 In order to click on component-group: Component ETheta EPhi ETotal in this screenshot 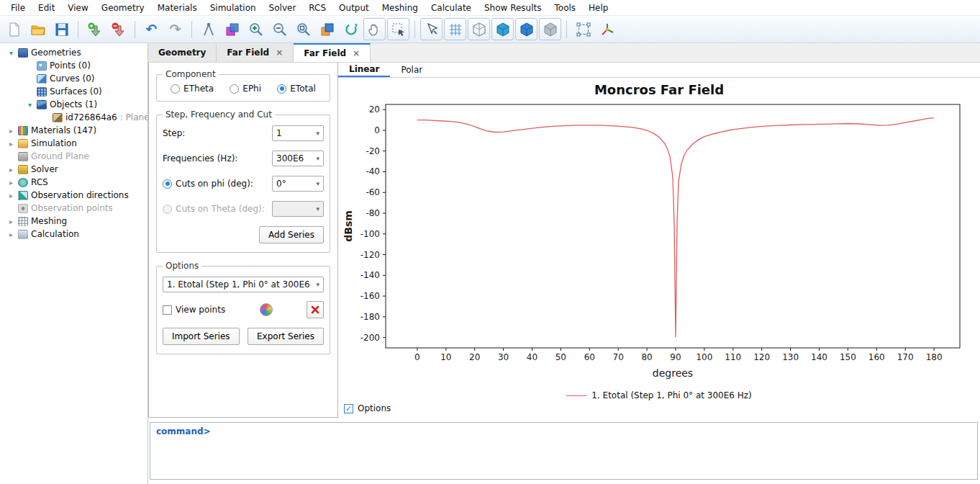, I will do `click(243, 88)`.